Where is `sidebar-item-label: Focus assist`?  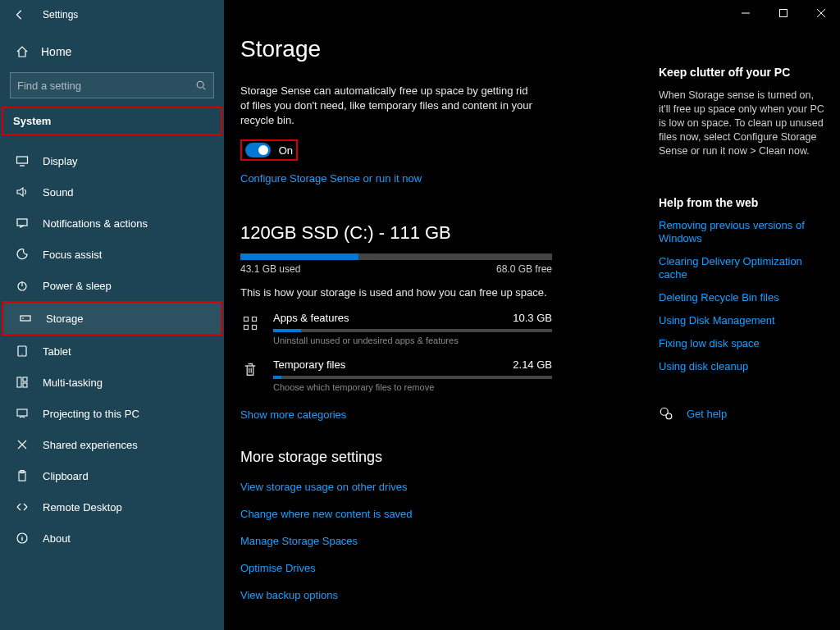
sidebar-item-label: Focus assist is located at coordinates (72, 254).